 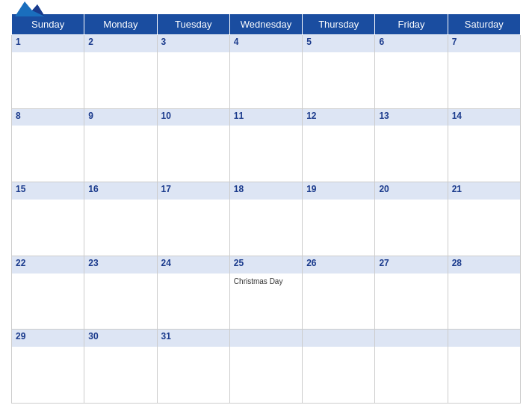 I want to click on day-header-friday: Friday, so click(x=411, y=25).